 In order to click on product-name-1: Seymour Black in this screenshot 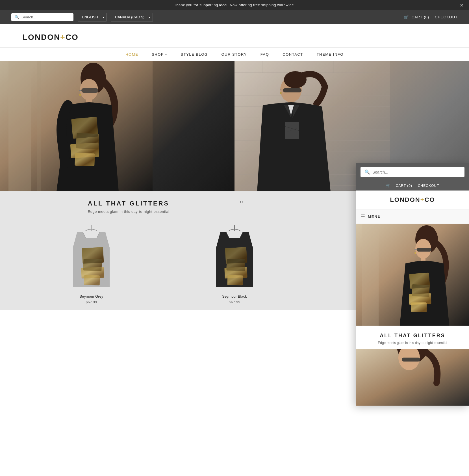, I will do `click(234, 296)`.